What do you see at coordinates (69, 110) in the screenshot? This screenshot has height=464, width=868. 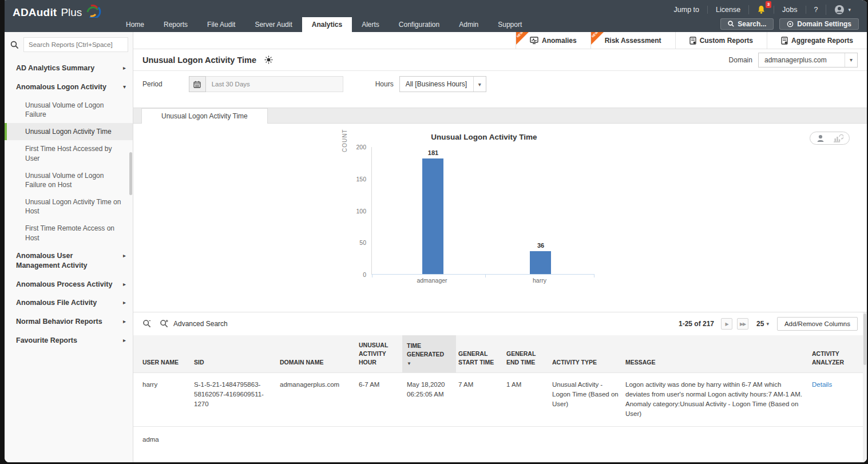 I see `sidebar-item-unusual-volume-logon-failure: Unusual Volume of Logon Failure` at bounding box center [69, 110].